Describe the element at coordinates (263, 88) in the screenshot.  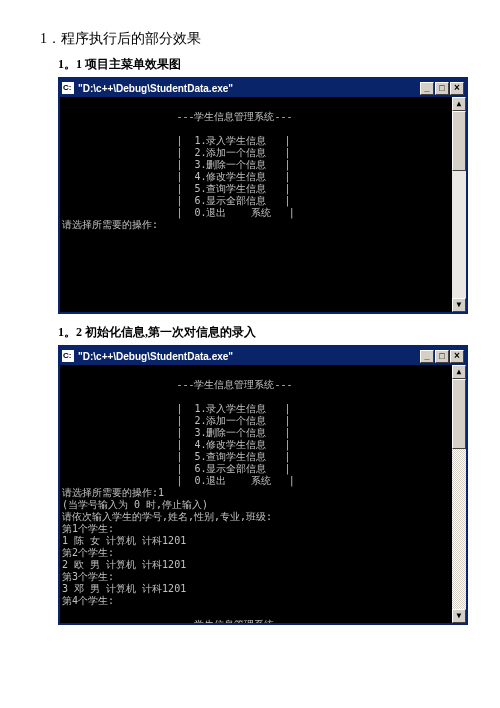
I see `titlebar-1: "D:\c++\Debug\StudentData.exe" _ □ ×` at that location.